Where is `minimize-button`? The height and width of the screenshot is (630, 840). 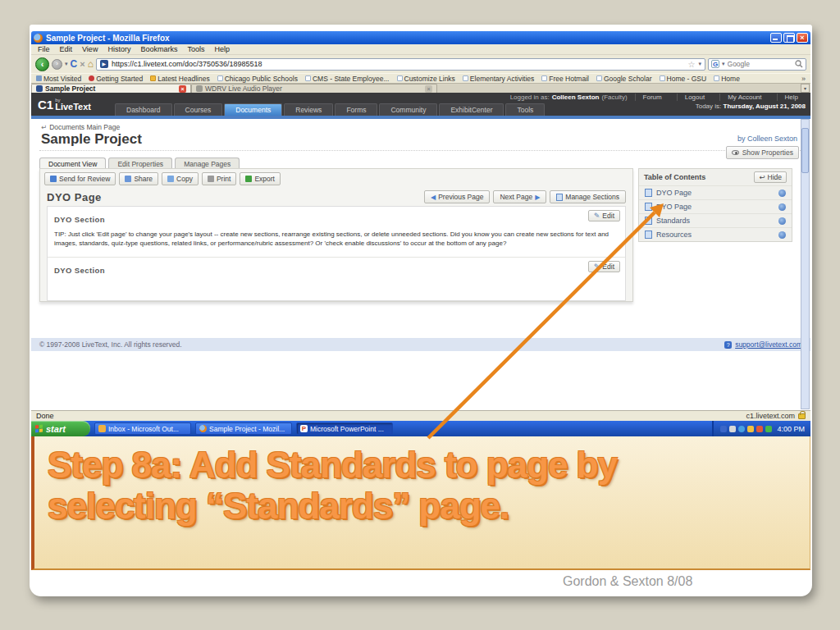
minimize-button is located at coordinates (776, 38).